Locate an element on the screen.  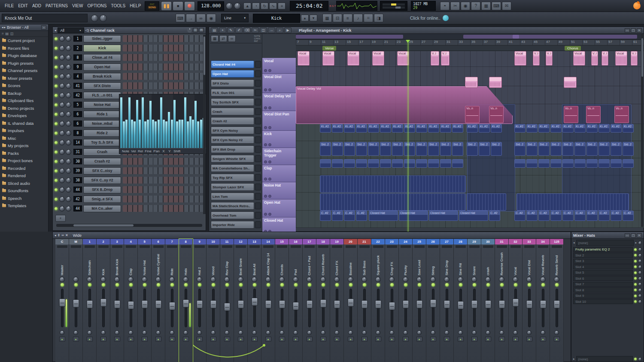
playlist-clip: Sid..2 is located at coordinates (325, 149).